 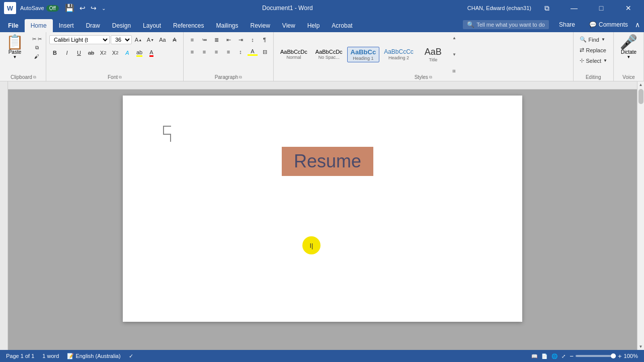 I want to click on autosave-toggle: Off, so click(x=52, y=8).